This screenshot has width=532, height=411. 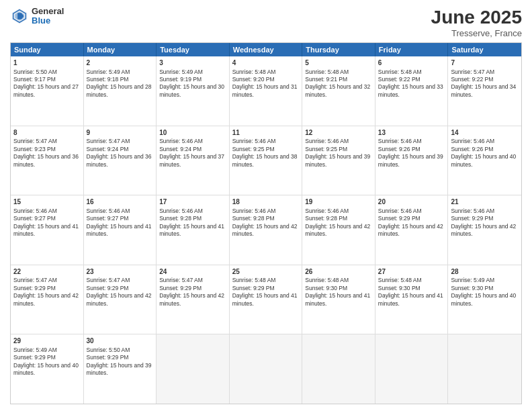 What do you see at coordinates (412, 161) in the screenshot?
I see `day-13: 13Sunrise: 5:46 AMSunset: 9:26 PMDayligh…` at bounding box center [412, 161].